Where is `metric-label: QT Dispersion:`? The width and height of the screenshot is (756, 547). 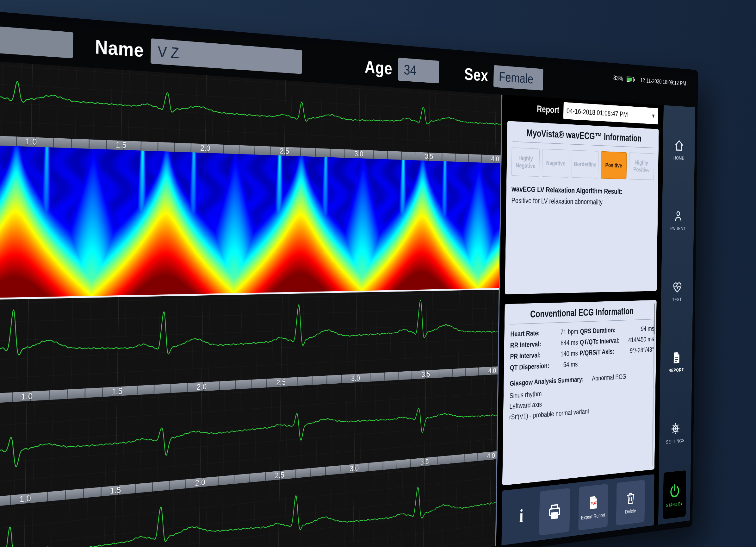
metric-label: QT Dispersion: is located at coordinates (529, 367).